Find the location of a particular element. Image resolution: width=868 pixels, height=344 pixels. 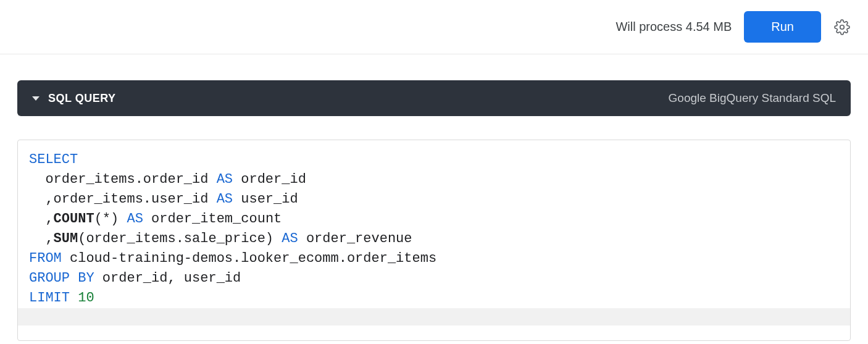

sql-token: order_items.order_id is located at coordinates (123, 179).